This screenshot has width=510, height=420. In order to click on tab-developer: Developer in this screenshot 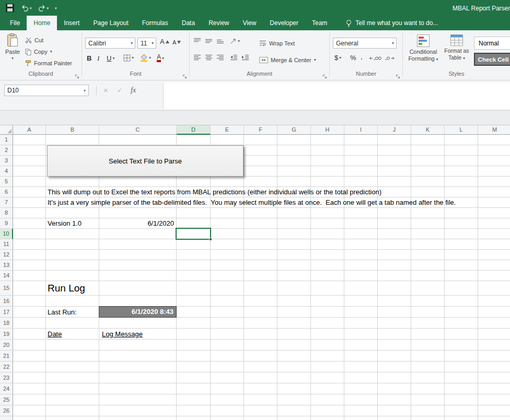, I will do `click(284, 23)`.